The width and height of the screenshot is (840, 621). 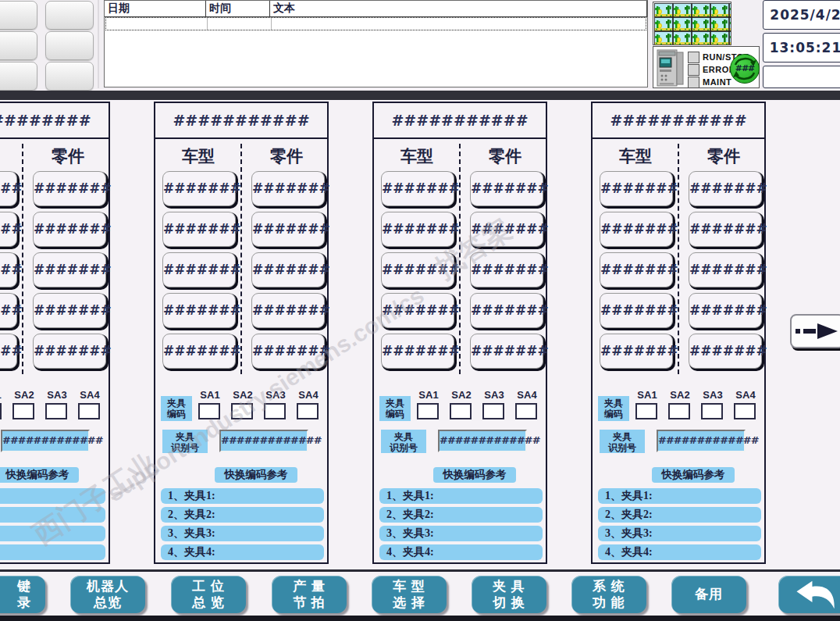 What do you see at coordinates (494, 395) in the screenshot?
I see `sa-label-3: SA3` at bounding box center [494, 395].